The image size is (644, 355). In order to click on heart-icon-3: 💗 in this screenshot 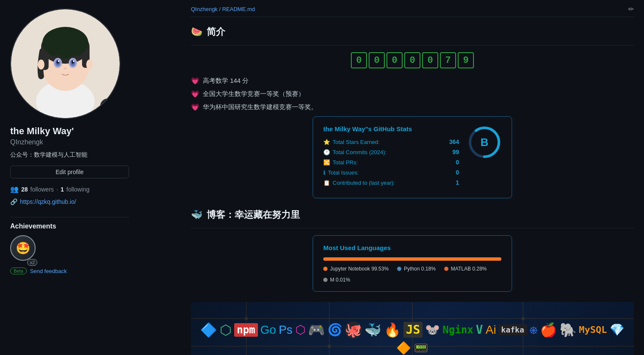, I will do `click(195, 107)`.